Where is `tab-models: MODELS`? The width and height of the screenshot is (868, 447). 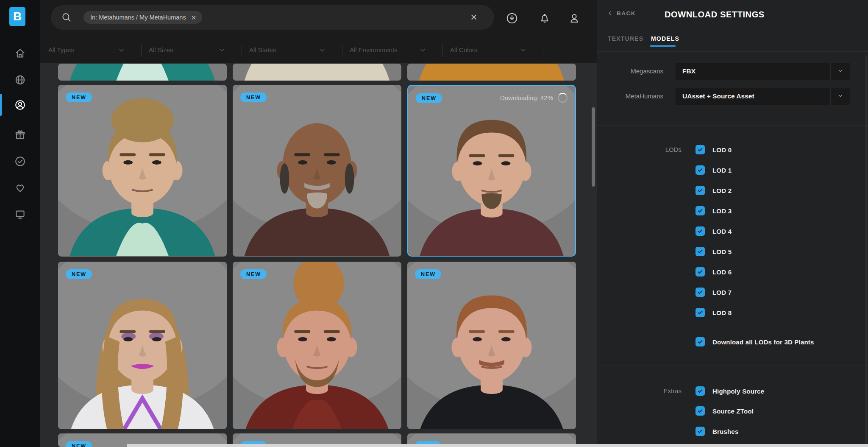
tab-models: MODELS is located at coordinates (665, 39).